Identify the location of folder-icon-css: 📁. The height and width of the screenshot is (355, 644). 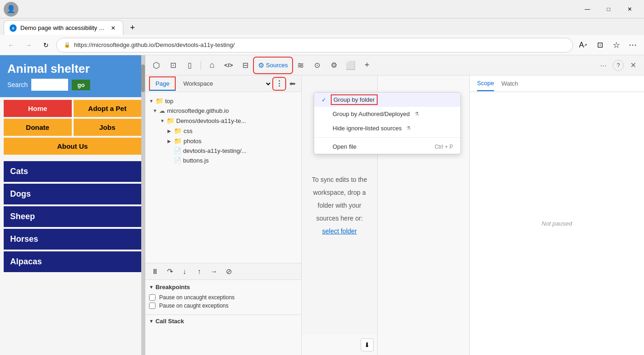
(178, 131).